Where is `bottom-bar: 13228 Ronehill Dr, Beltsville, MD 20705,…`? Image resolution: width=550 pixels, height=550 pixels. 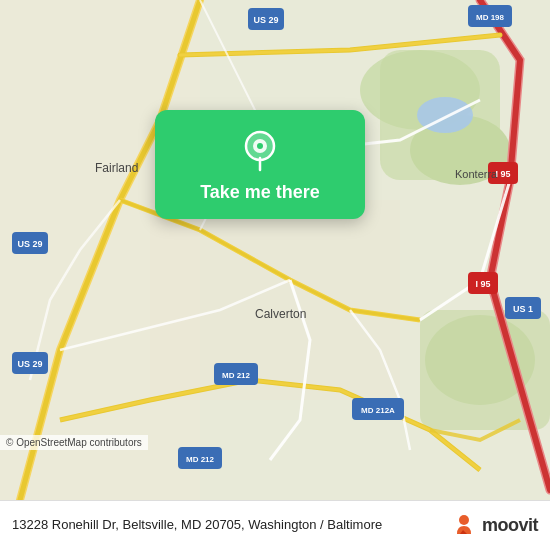 bottom-bar: 13228 Ronehill Dr, Beltsville, MD 20705,… is located at coordinates (275, 525).